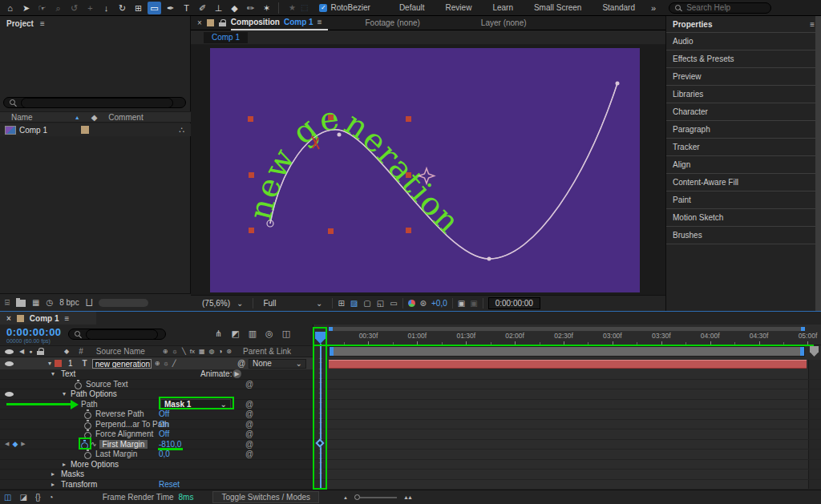 This screenshot has width=821, height=504. What do you see at coordinates (154, 8) in the screenshot?
I see `tool-button: ▭` at bounding box center [154, 8].